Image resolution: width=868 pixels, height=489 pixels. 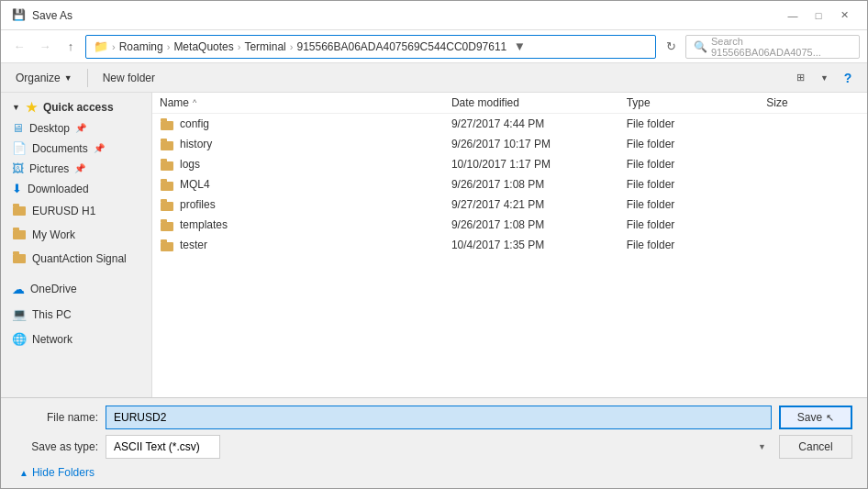 What do you see at coordinates (510, 205) in the screenshot?
I see `table-row: profiles 9/27/2017 4:21 PM File folder` at bounding box center [510, 205].